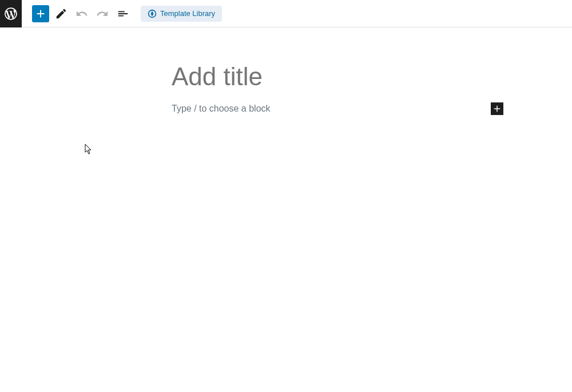 This screenshot has height=392, width=572. What do you see at coordinates (82, 14) in the screenshot?
I see `undo-button` at bounding box center [82, 14].